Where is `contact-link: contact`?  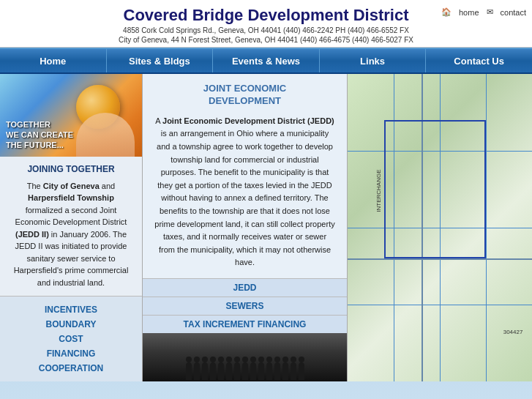 contact-link: contact is located at coordinates (514, 12).